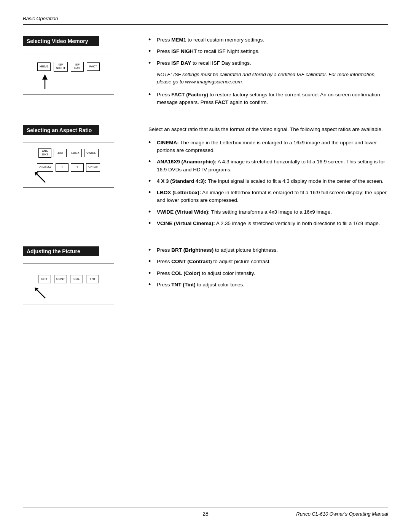 The image size is (411, 532). I want to click on btn-2: 2, so click(77, 168).